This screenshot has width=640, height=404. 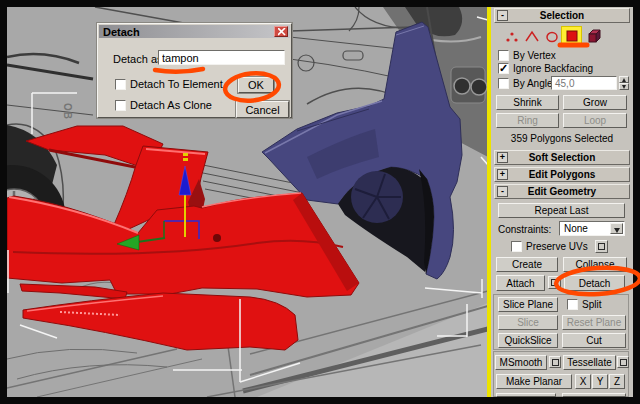 I want to click on constraints-label: Constraints:, so click(x=524, y=230).